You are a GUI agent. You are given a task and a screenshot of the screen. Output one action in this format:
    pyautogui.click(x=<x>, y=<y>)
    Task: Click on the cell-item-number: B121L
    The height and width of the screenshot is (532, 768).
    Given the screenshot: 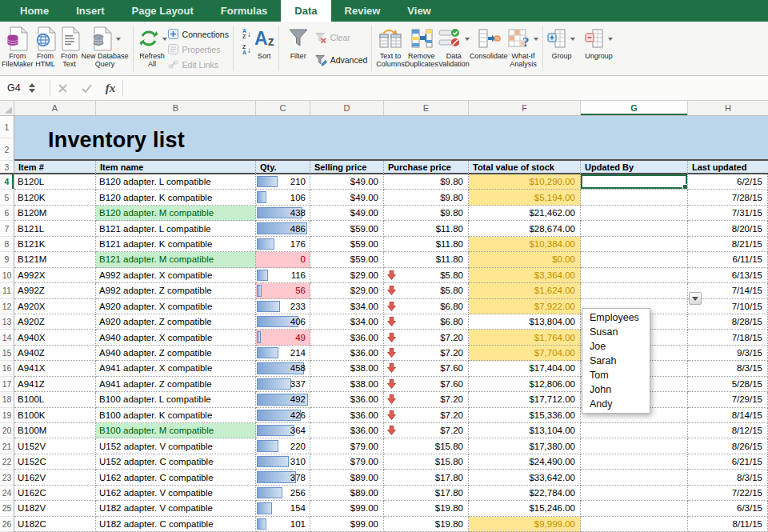 What is the action you would take?
    pyautogui.click(x=55, y=229)
    